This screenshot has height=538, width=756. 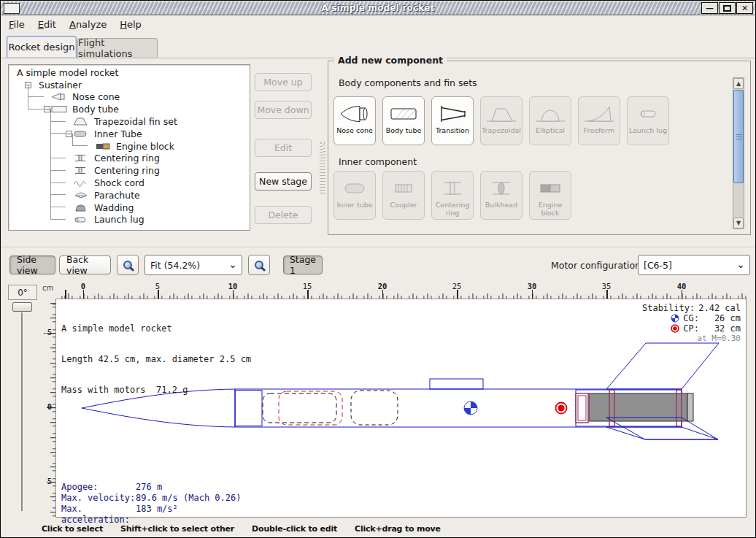 What do you see at coordinates (156, 328) in the screenshot?
I see `rocket-name: A simple model rocket` at bounding box center [156, 328].